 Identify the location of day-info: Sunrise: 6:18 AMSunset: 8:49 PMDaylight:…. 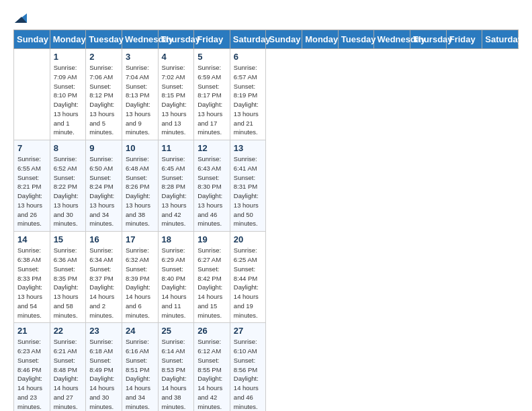
(103, 374).